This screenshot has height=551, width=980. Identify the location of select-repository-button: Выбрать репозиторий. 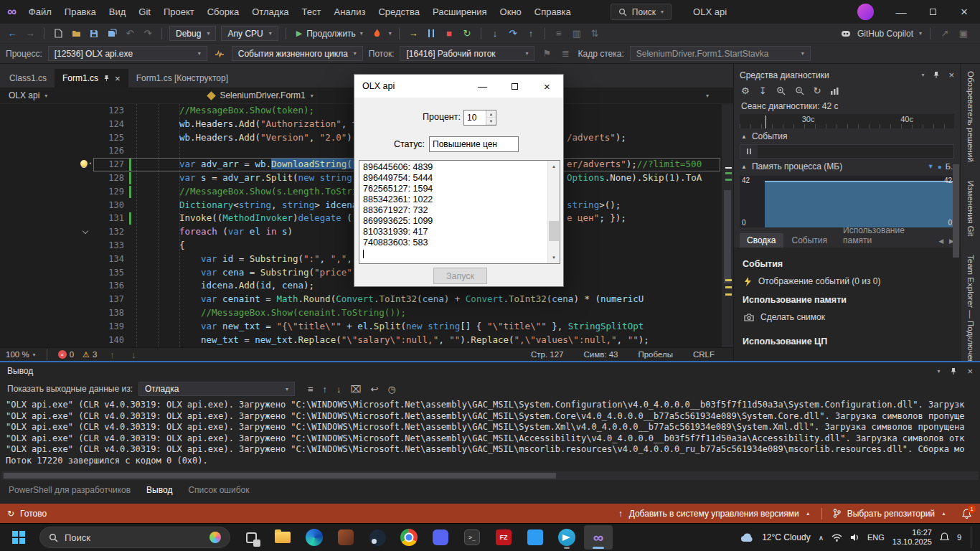
(891, 514).